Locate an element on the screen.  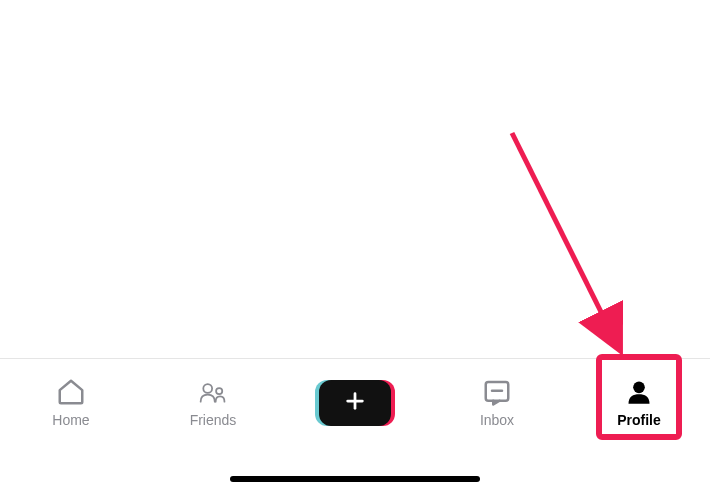
create-button is located at coordinates (355, 403).